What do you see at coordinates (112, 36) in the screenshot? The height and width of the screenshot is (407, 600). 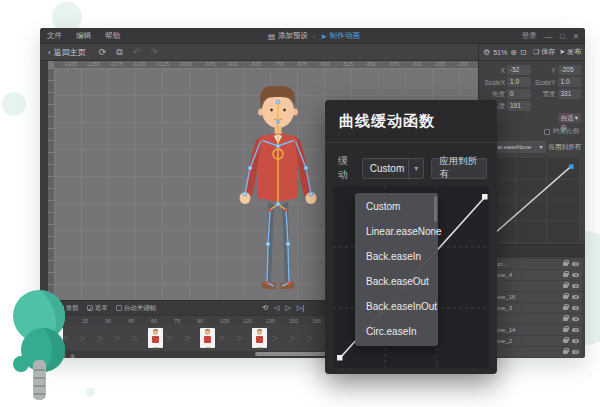 I see `menu-item: 帮助` at bounding box center [112, 36].